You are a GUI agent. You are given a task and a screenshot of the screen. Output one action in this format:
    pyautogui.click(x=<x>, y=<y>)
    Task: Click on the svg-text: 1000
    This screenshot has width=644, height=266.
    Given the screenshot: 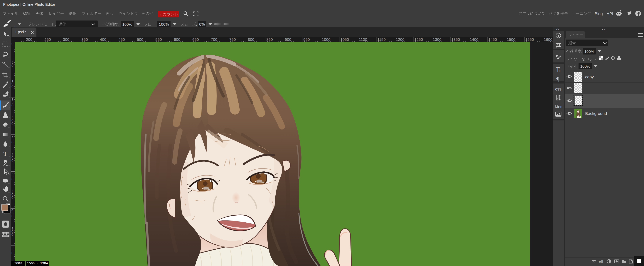 What is the action you would take?
    pyautogui.click(x=326, y=39)
    